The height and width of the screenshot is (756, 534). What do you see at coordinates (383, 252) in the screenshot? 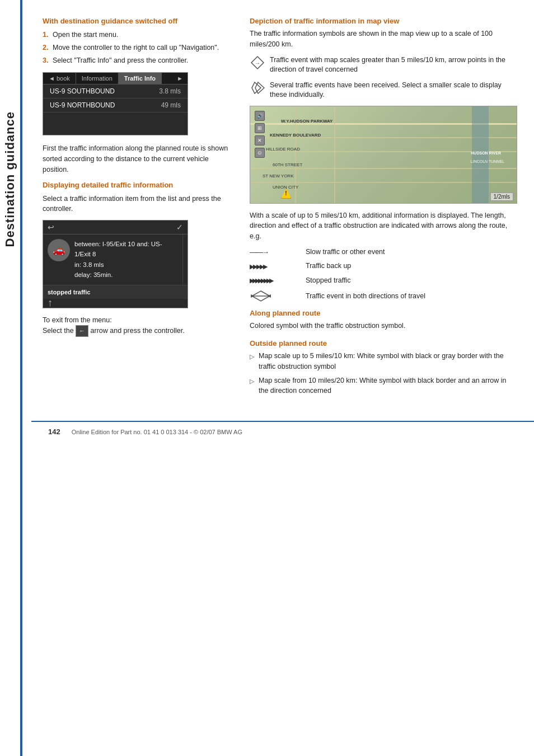
I see `traffic-symbol-slow: ——→ Slow traffic or other event` at bounding box center [383, 252].